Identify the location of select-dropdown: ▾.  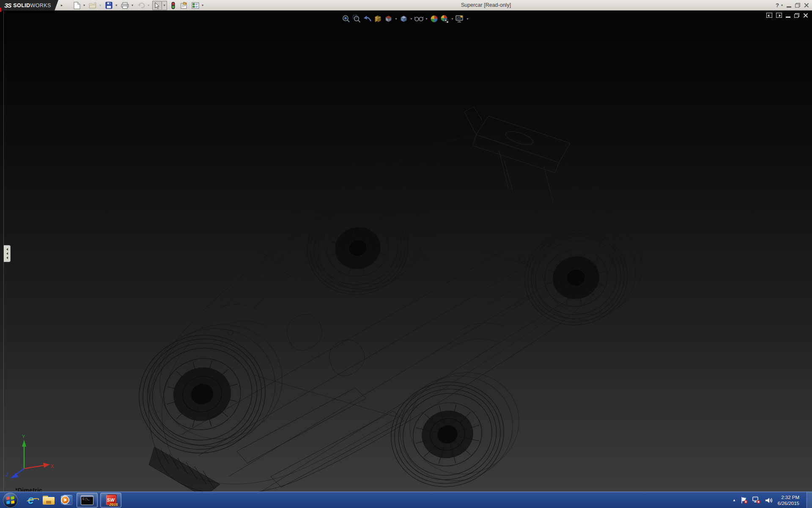
(165, 6).